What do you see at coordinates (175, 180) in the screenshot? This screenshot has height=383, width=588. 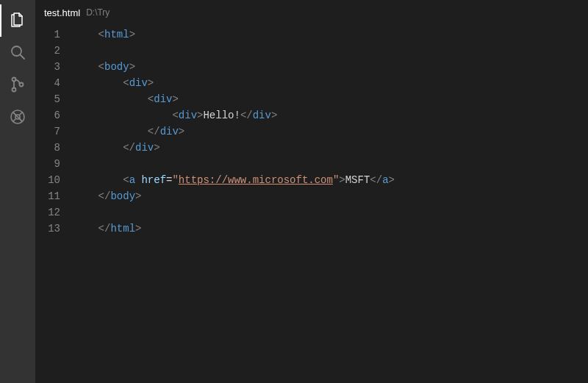 I see `token-str: "` at bounding box center [175, 180].